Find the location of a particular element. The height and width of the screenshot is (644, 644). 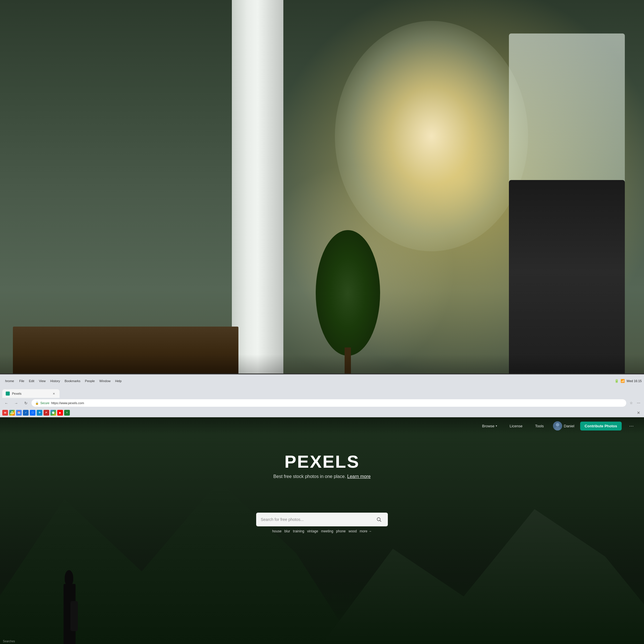

contribute-photos-button: Contribute Photos is located at coordinates (601, 426).